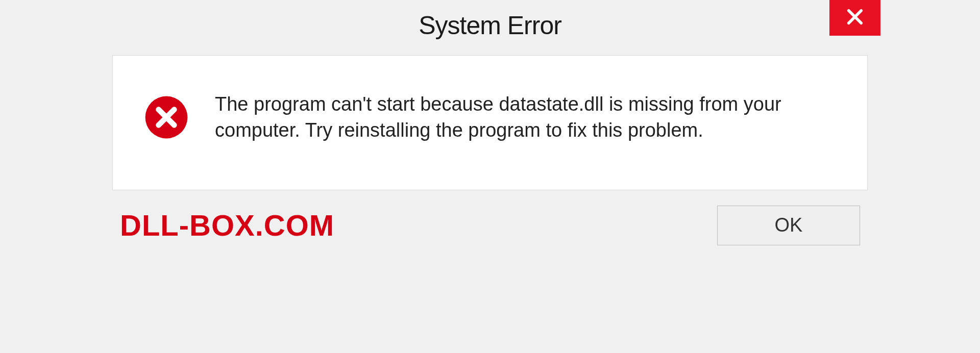  What do you see at coordinates (789, 225) in the screenshot?
I see `ok-button: OK` at bounding box center [789, 225].